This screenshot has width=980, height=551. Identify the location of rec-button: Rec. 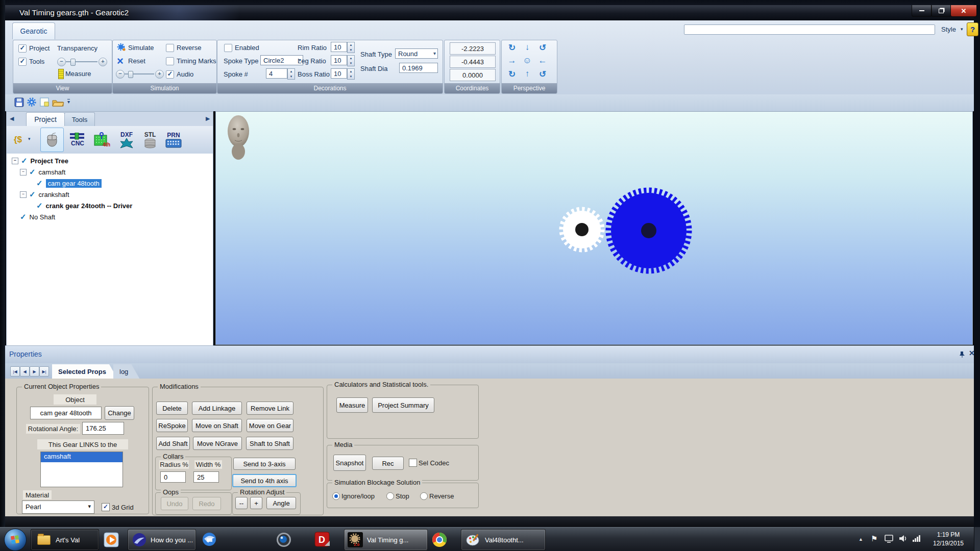
(388, 463).